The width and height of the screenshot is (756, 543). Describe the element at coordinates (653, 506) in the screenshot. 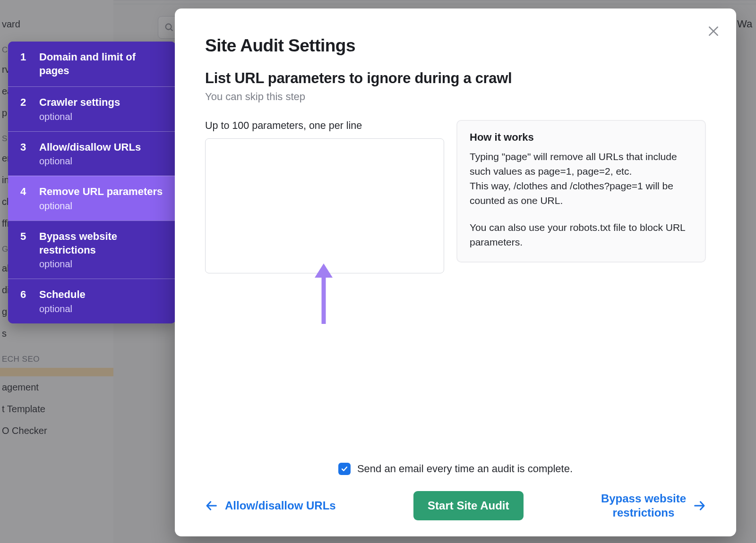

I see `next-button: Bypass website restrictions` at that location.